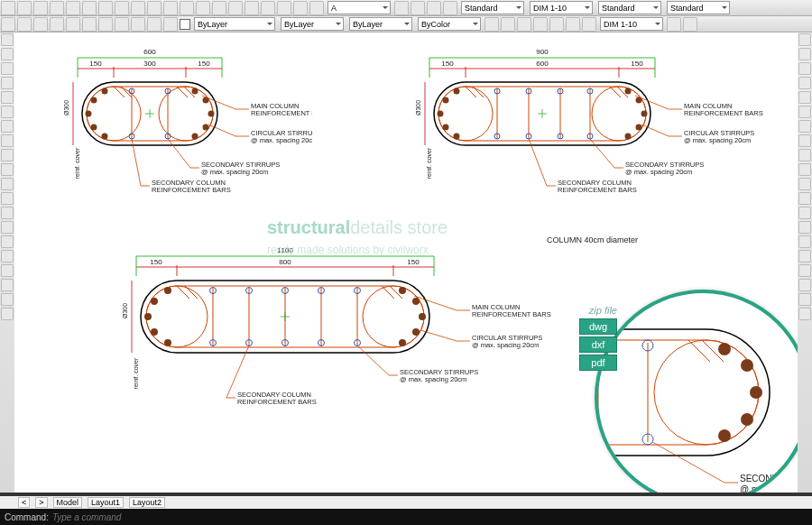  I want to click on textstyle-combo: Standard, so click(493, 7).